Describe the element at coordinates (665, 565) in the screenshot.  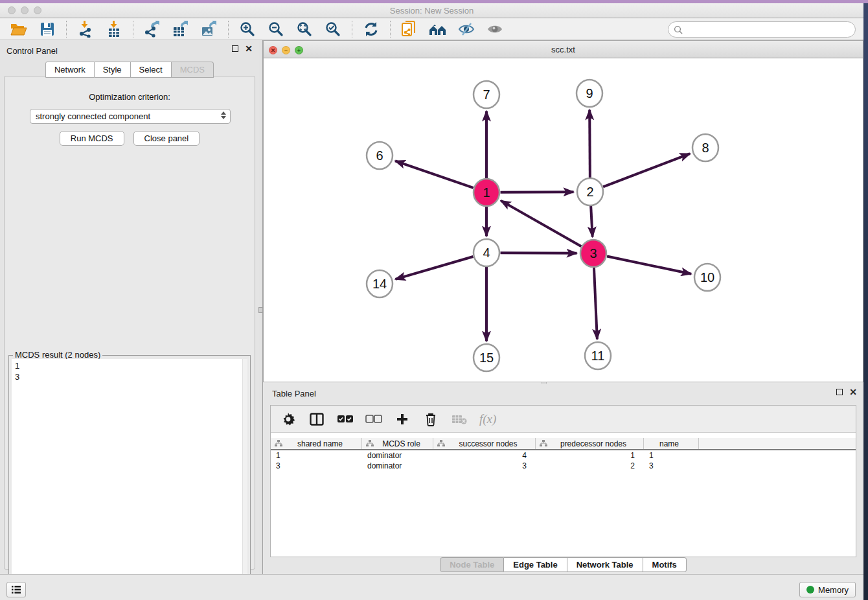
I see `tab-motifs: Motifs` at that location.